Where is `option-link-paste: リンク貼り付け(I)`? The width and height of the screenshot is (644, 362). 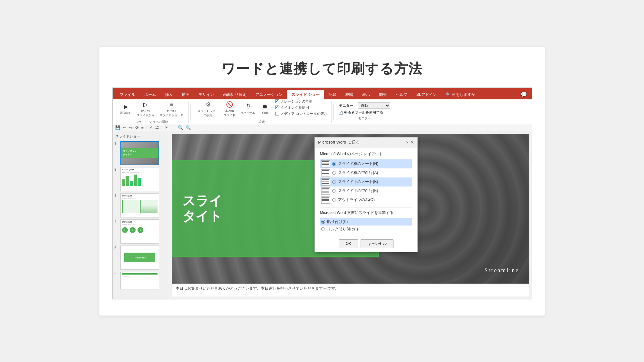 option-link-paste: リンク貼り付け(I) is located at coordinates (366, 229).